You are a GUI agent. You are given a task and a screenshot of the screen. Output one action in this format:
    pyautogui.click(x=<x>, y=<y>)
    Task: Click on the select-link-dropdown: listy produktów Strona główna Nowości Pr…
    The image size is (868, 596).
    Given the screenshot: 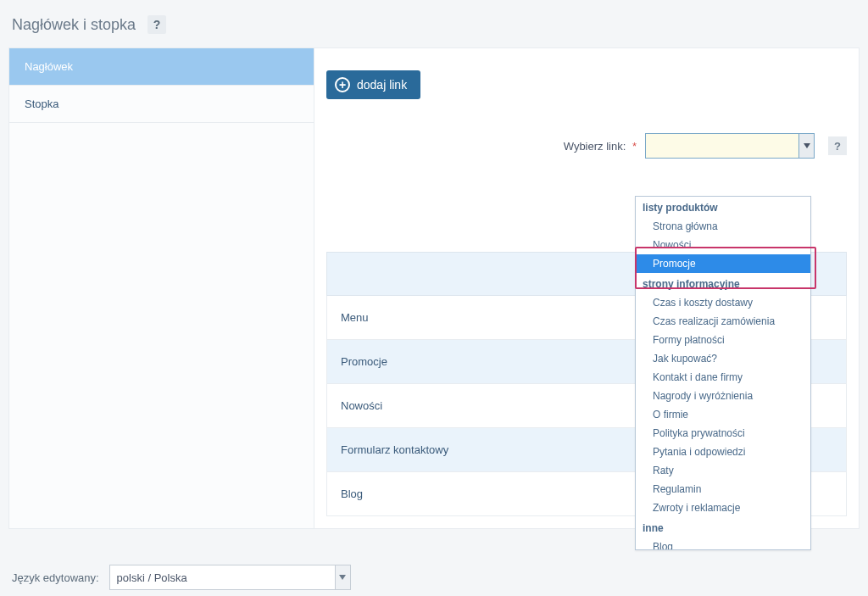 What is the action you would take?
    pyautogui.click(x=723, y=373)
    